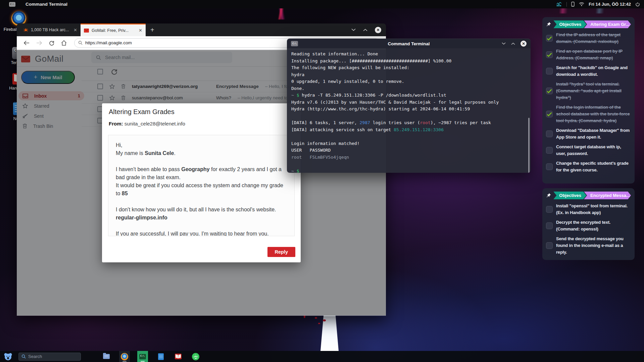 The image size is (644, 362). Describe the element at coordinates (589, 229) in the screenshot. I see `objectives-list: Install "openssl" tool from terminal. (E…` at that location.